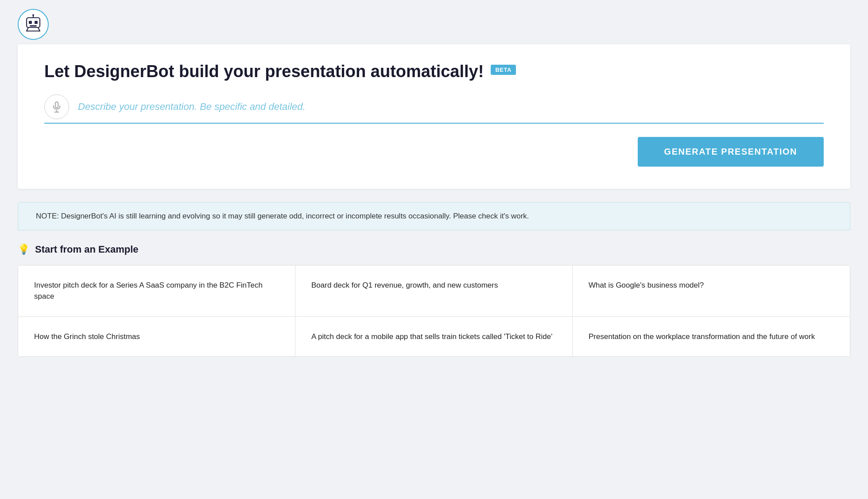 This screenshot has height=499, width=868. I want to click on bulb-icon: 💡, so click(24, 250).